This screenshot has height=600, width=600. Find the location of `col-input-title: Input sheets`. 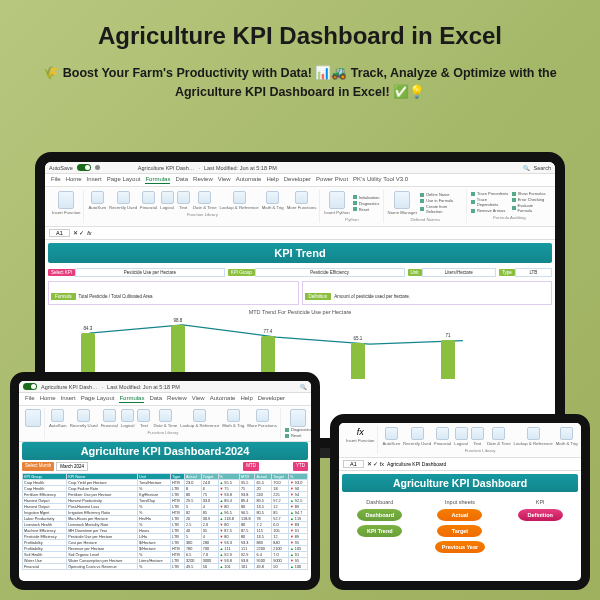

col-input-title: Input sheets is located at coordinates (460, 502).